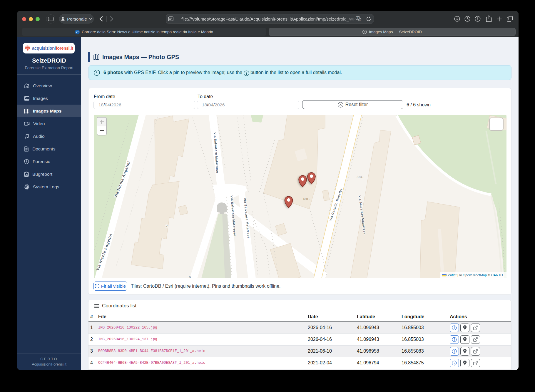  Describe the element at coordinates (167, 226) in the screenshot. I see `svg-text: 2` at that location.